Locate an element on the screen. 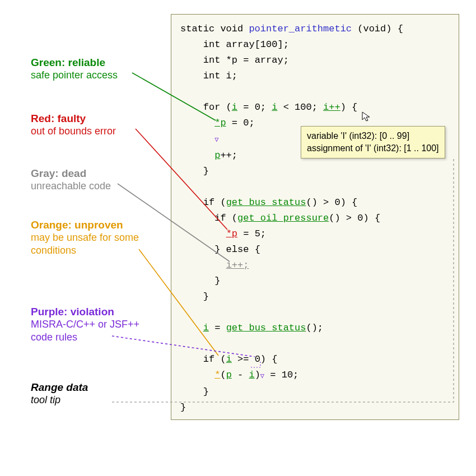 This screenshot has width=476, height=476. get-oil-pressure: get_oil_pressure is located at coordinates (283, 218).